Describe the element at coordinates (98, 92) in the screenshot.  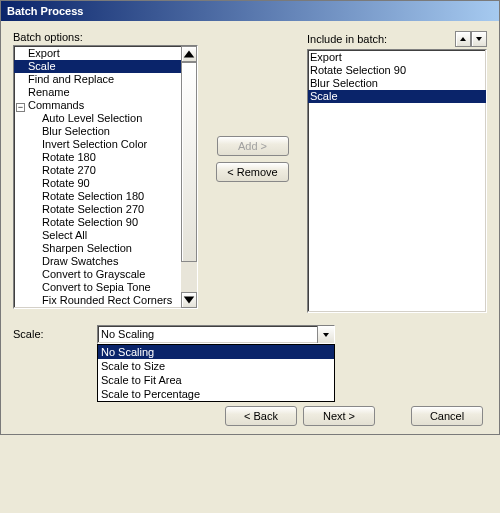
I see `tree-item: Rename` at that location.